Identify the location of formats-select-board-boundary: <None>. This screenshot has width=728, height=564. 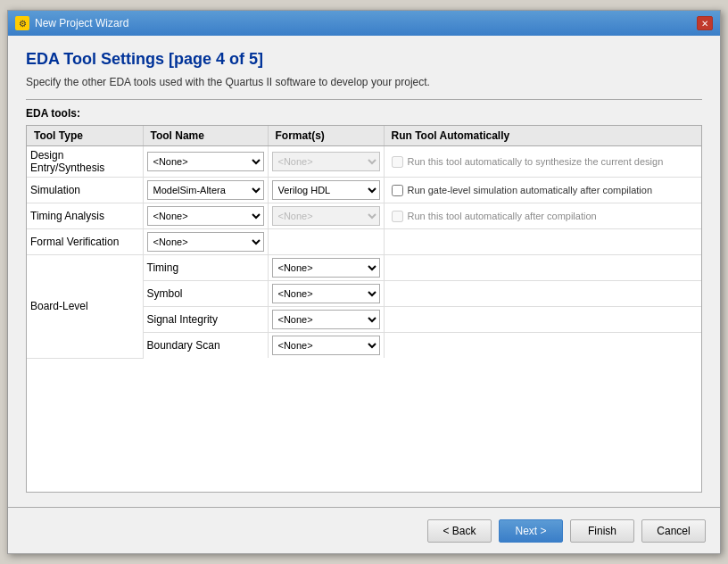
(327, 345).